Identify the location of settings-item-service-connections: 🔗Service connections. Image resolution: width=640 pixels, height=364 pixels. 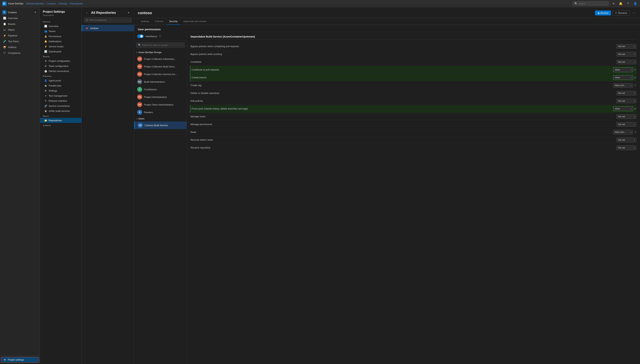
(61, 106).